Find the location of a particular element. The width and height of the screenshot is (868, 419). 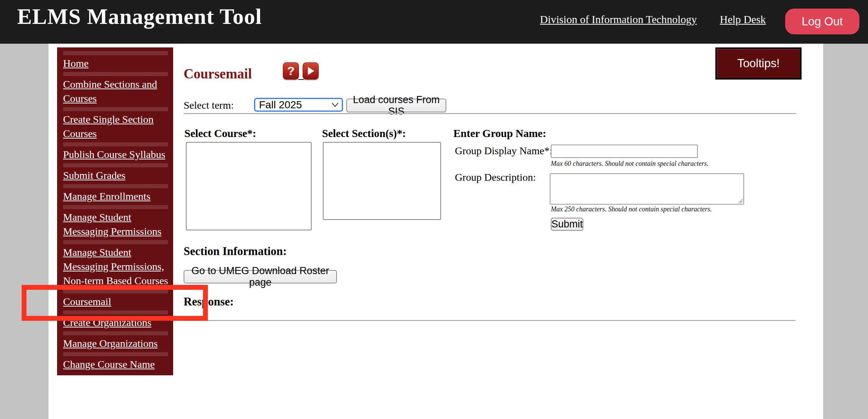

sidebar-item-home: Home is located at coordinates (116, 63).